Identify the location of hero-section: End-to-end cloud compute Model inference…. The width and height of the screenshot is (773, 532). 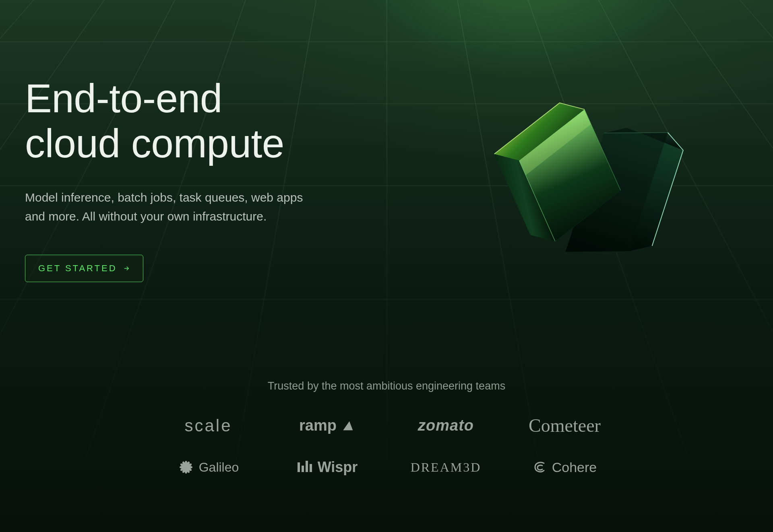
(164, 179).